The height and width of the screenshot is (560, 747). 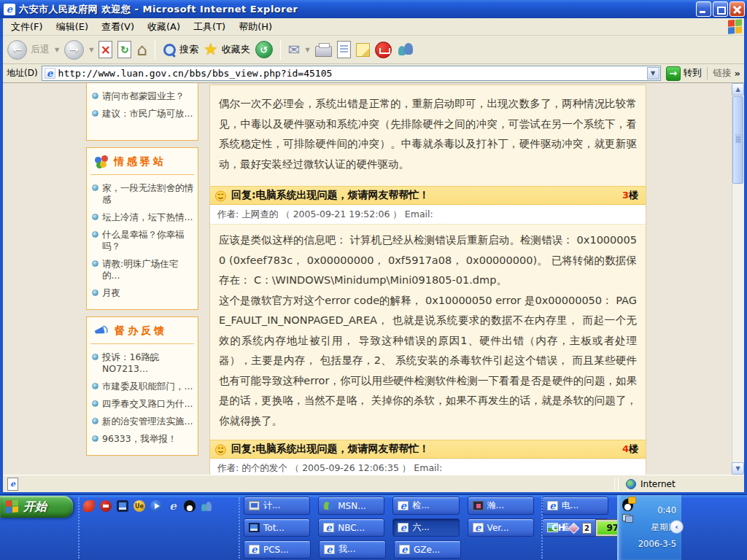 I want to click on vertical-scrollbar, so click(x=738, y=279).